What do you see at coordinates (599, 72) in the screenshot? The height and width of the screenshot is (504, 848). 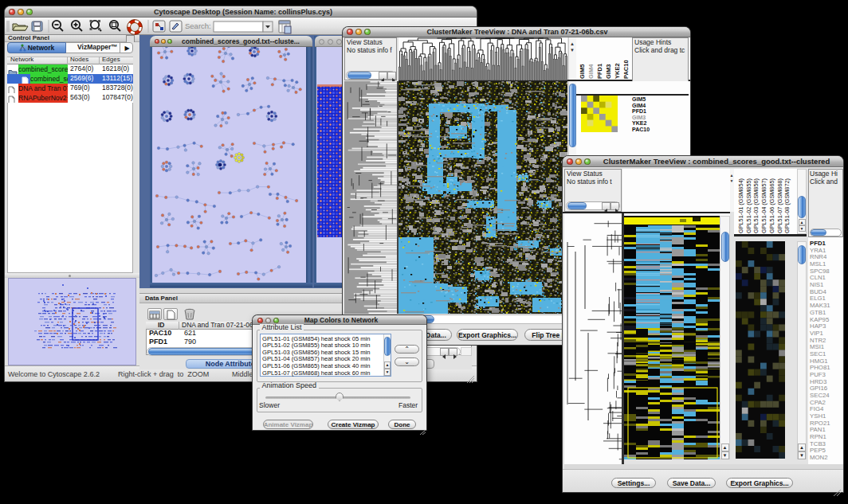 I see `svg-text: PFD1` at bounding box center [599, 72].